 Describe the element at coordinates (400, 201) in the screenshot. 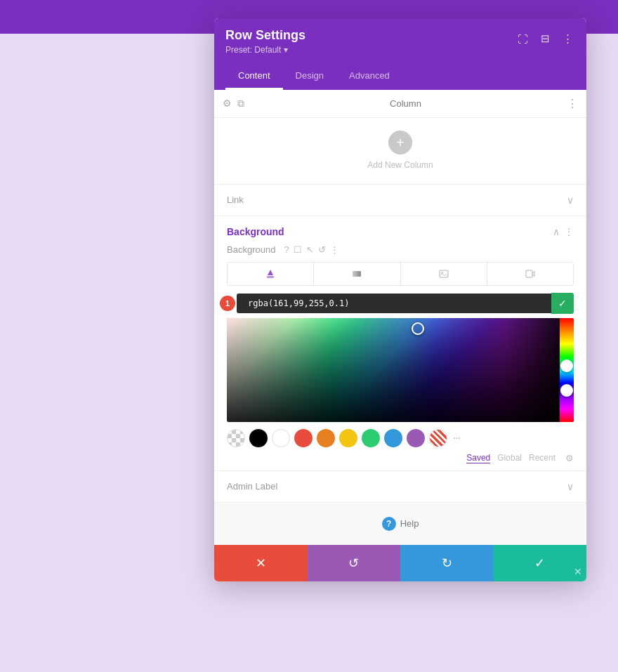

I see `link-section: Link ∨` at that location.